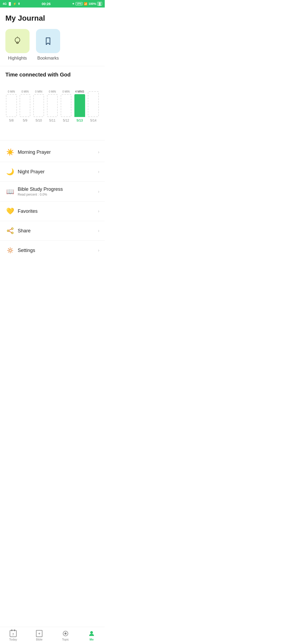  I want to click on share-chevron: ›, so click(99, 231).